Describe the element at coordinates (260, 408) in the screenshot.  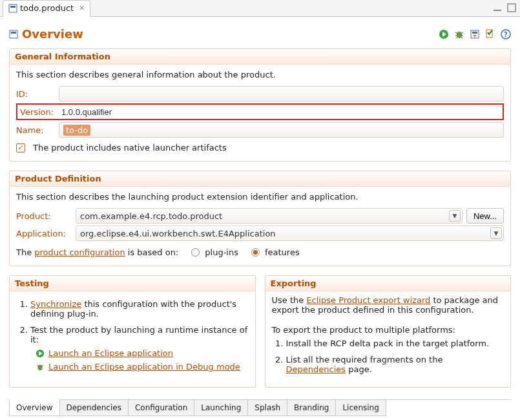
I see `page-bottom-tabs: Overview Dependencies Configuration Laun…` at that location.